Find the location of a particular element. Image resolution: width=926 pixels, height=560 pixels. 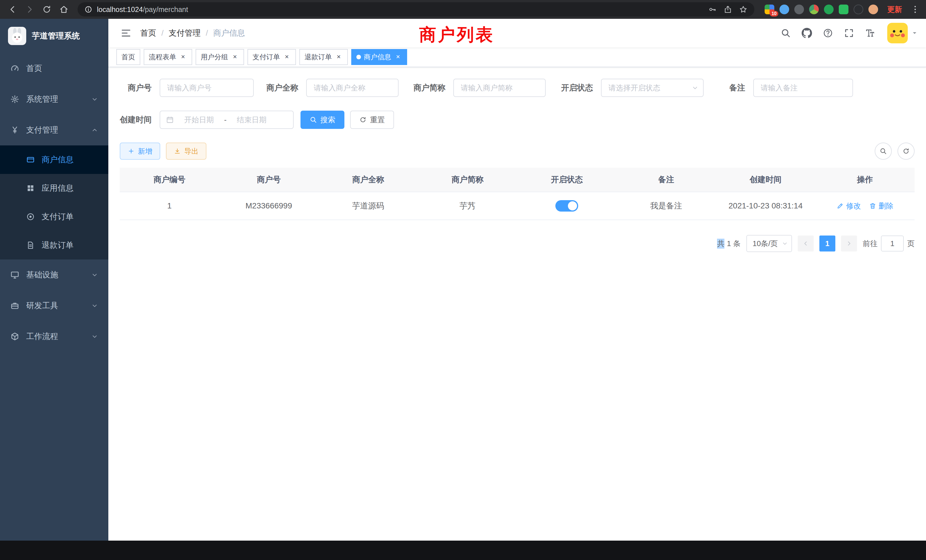

sidebar-item-pay-order: 支付订单 is located at coordinates (54, 217).